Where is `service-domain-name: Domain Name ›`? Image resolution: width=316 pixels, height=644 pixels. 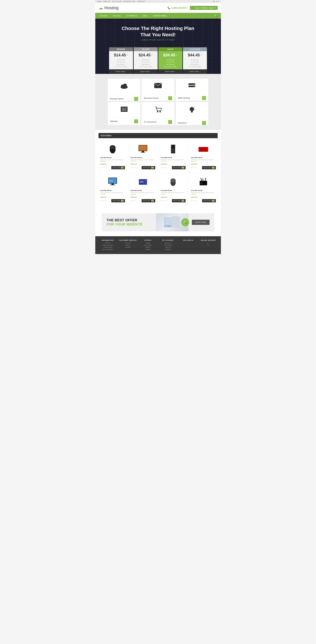 service-domain-name: Domain Name › is located at coordinates (124, 90).